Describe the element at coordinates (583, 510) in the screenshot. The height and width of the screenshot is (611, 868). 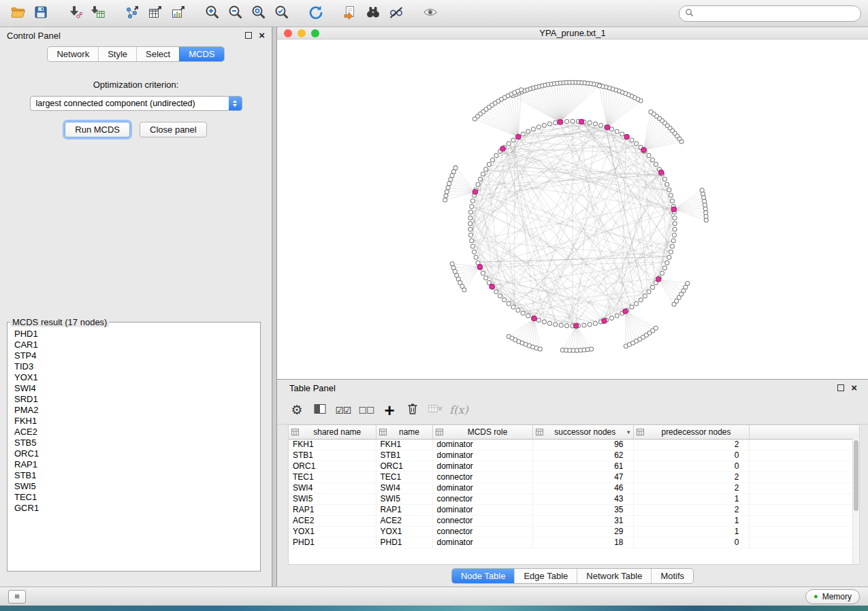
I see `table-cell: 35` at that location.